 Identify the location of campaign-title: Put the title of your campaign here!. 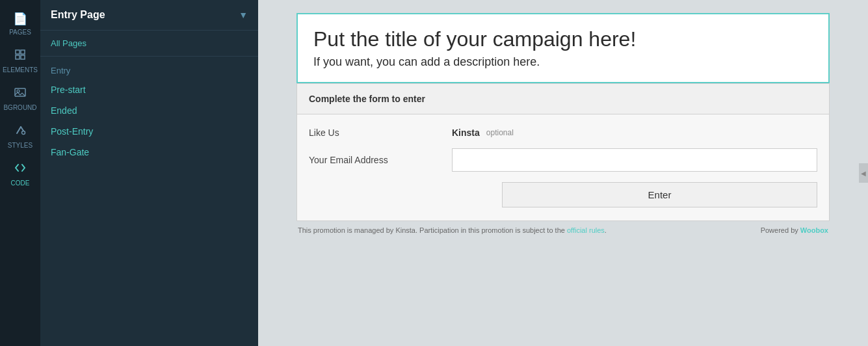
(563, 39).